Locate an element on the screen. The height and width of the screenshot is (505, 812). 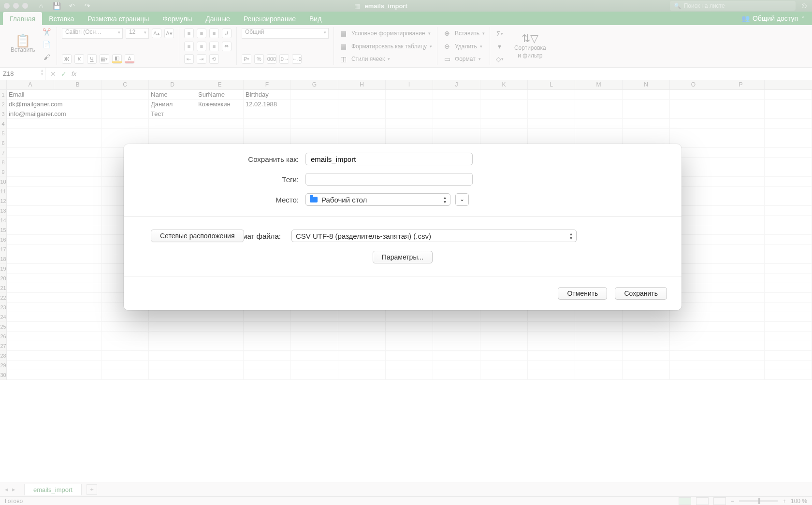
expand-locations-button: ⌄ is located at coordinates (462, 200).